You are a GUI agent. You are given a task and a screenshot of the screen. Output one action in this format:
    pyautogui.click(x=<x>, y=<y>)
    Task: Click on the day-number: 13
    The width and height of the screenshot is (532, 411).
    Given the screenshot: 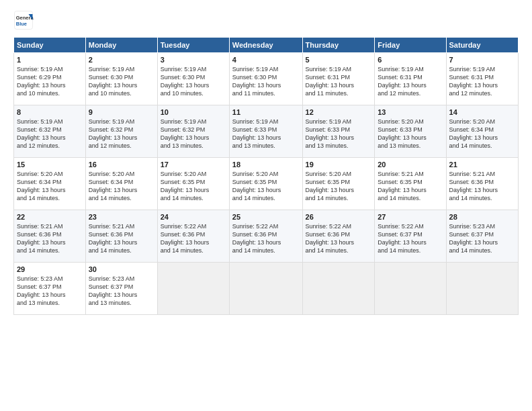 What is the action you would take?
    pyautogui.click(x=410, y=112)
    